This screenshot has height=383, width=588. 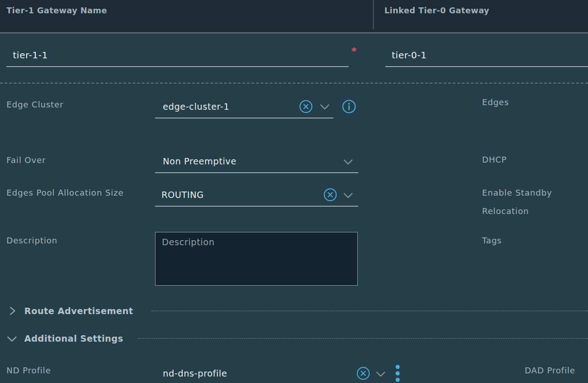 I want to click on fail-over-value: Non Preemptive, so click(x=200, y=161).